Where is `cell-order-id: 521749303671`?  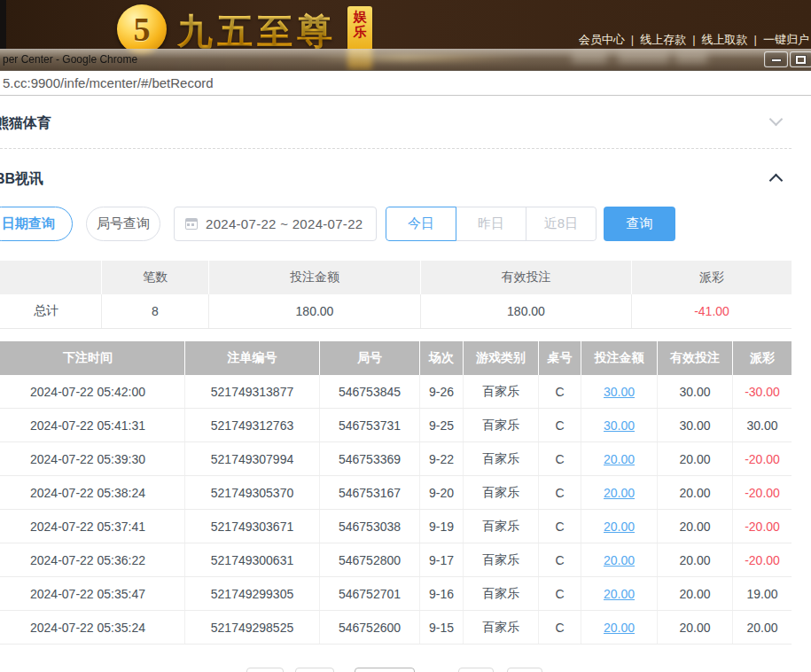
cell-order-id: 521749303671 is located at coordinates (253, 527).